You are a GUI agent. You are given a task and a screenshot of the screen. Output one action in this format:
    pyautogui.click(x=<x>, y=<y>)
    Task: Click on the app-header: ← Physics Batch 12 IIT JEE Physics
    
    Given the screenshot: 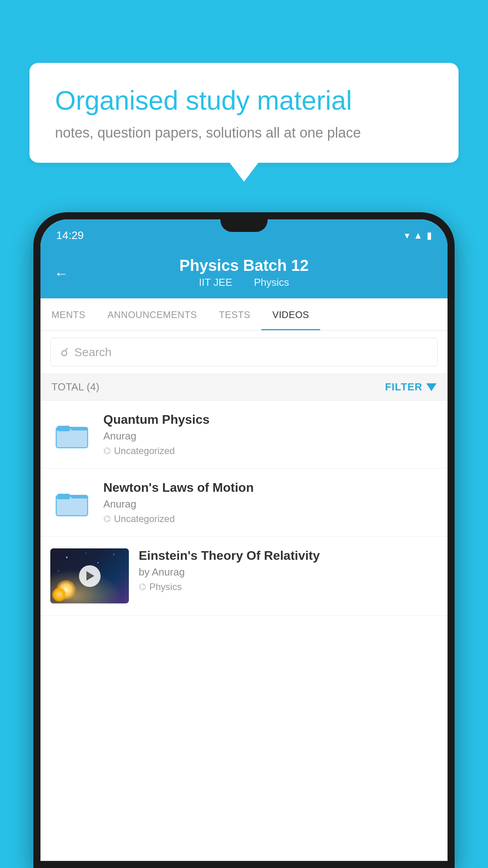 What is the action you would take?
    pyautogui.click(x=244, y=274)
    